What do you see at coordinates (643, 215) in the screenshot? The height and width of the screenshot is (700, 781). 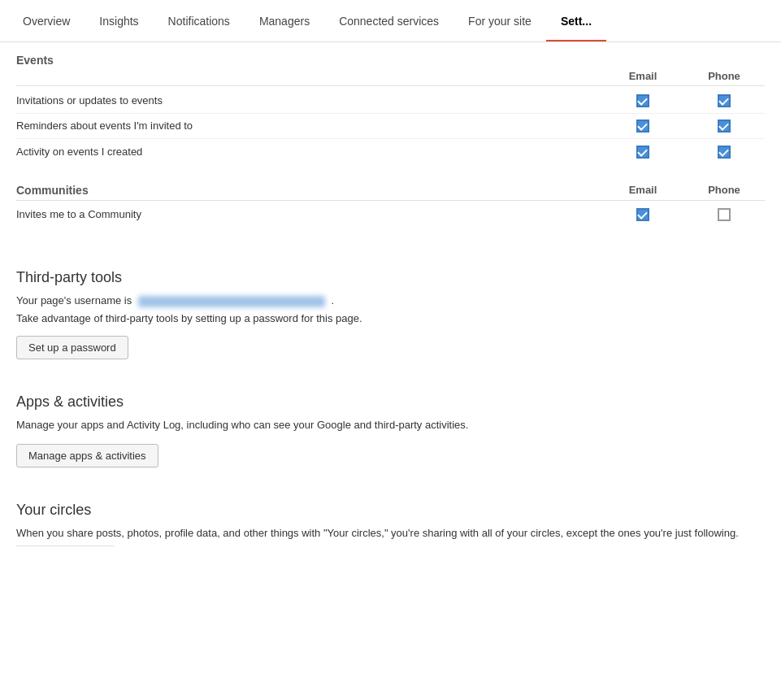 I see `communities-row-1-email-check` at bounding box center [643, 215].